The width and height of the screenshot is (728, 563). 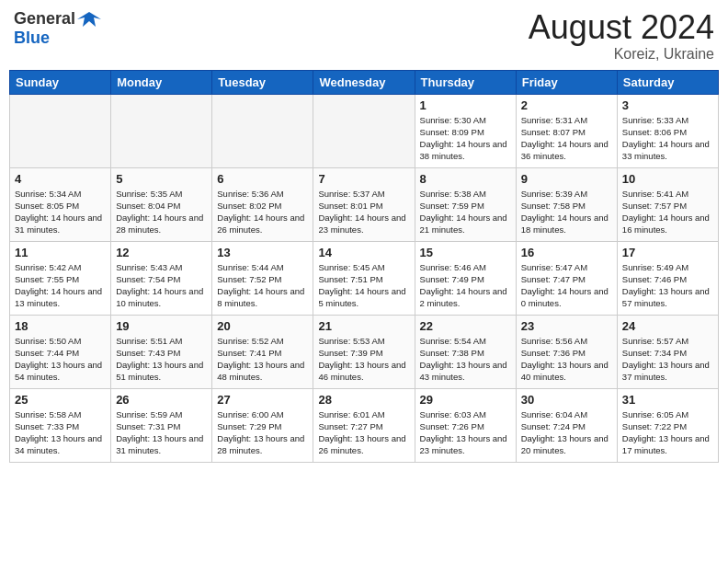 What do you see at coordinates (162, 212) in the screenshot?
I see `cell-info: Sunrise: 5:35 AMSunset: 8:04 PMDaylight:…` at bounding box center [162, 212].